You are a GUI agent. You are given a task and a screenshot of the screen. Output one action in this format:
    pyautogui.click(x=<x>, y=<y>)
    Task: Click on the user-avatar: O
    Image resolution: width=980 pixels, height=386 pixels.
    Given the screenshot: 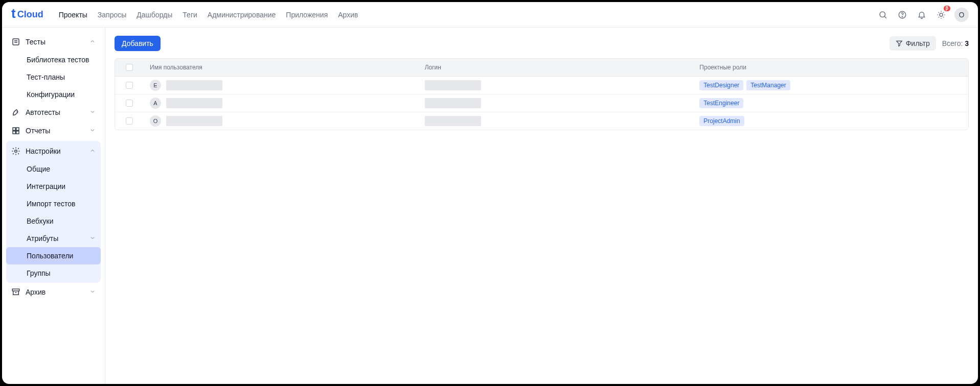 What is the action you would take?
    pyautogui.click(x=962, y=15)
    